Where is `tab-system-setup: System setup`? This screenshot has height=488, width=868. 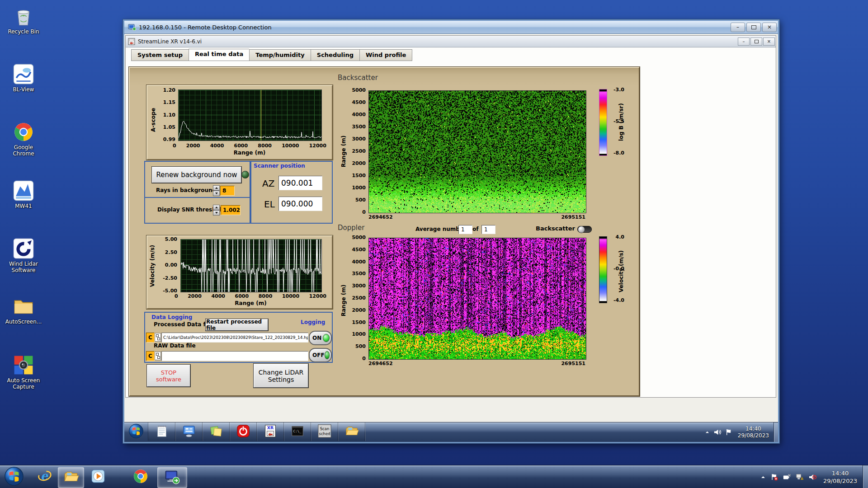 tab-system-setup: System setup is located at coordinates (160, 55).